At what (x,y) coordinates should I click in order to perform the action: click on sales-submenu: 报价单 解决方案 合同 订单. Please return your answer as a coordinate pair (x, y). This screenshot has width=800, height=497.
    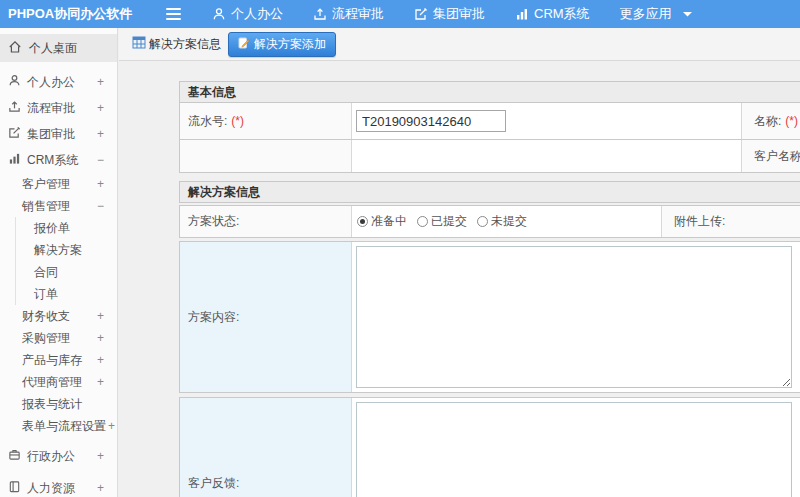
    Looking at the image, I should click on (66, 261).